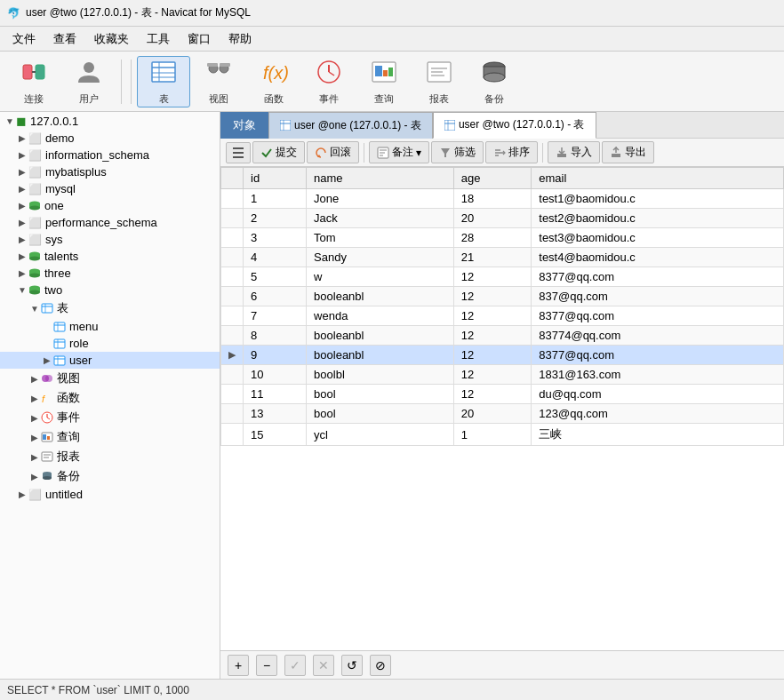 The height and width of the screenshot is (700, 784). What do you see at coordinates (492, 238) in the screenshot?
I see `cell-age: 28` at bounding box center [492, 238].